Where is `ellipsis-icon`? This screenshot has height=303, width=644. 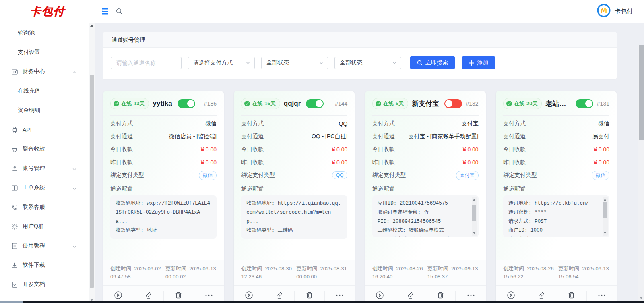 ellipsis-icon is located at coordinates (340, 295).